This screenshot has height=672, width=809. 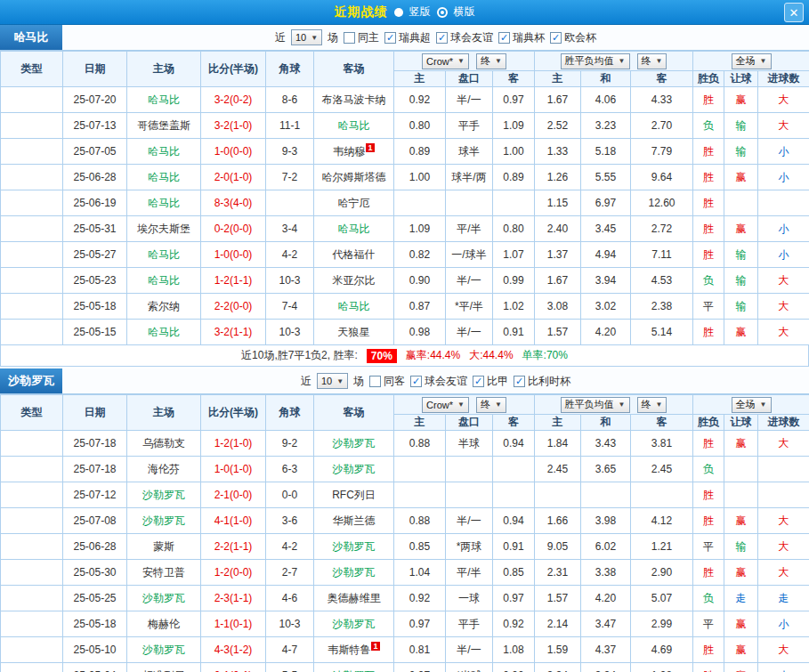 I want to click on corner-count: 10-3, so click(x=290, y=281).